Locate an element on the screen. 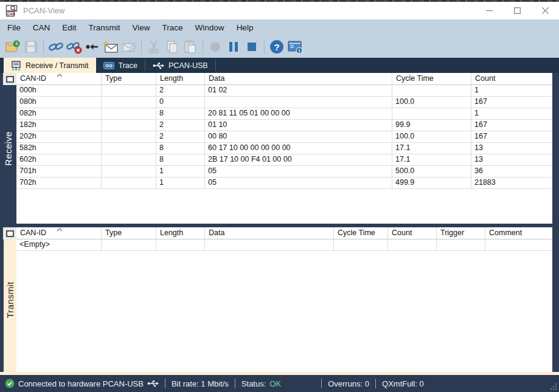 This screenshot has width=559, height=392. cell-length: 0 is located at coordinates (181, 102).